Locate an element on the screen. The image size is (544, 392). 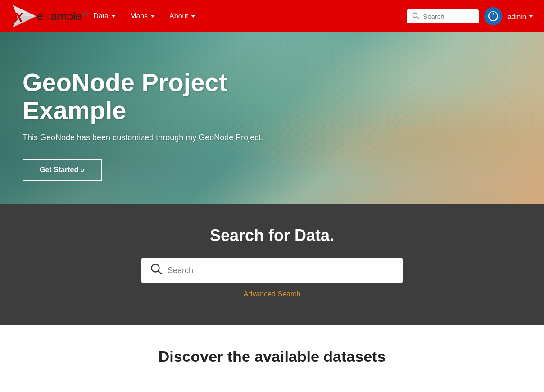
main-search-container is located at coordinates (272, 270).